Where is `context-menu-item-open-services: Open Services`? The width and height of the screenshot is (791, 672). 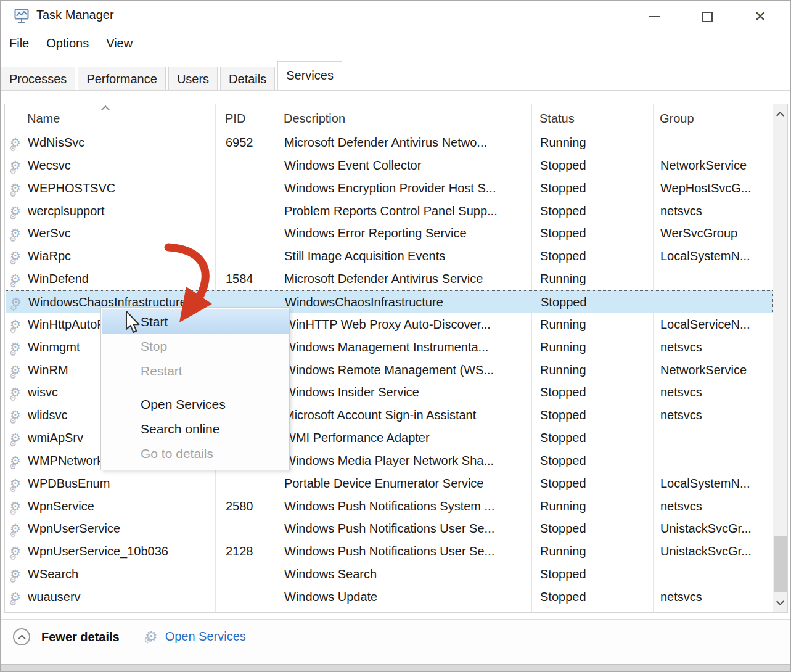 context-menu-item-open-services: Open Services is located at coordinates (195, 404).